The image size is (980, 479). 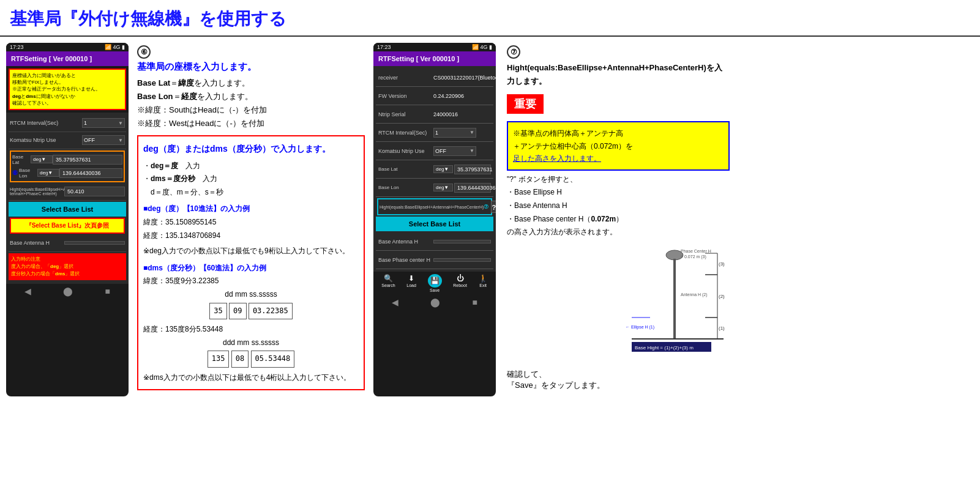 I want to click on phone1-nav-square: ■, so click(x=107, y=291).